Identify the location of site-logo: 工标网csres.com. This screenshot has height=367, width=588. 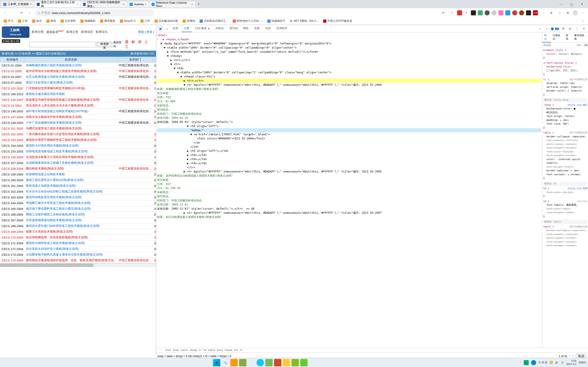
(16, 32).